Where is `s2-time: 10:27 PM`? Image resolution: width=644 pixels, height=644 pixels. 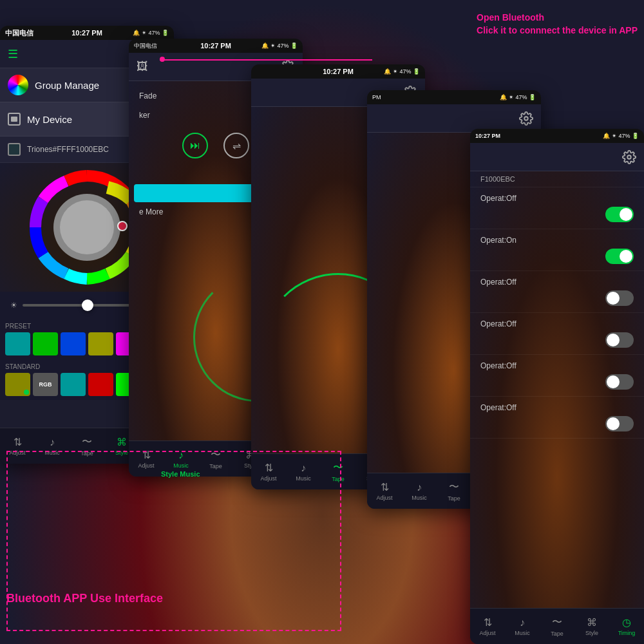
s2-time: 10:27 PM is located at coordinates (216, 46).